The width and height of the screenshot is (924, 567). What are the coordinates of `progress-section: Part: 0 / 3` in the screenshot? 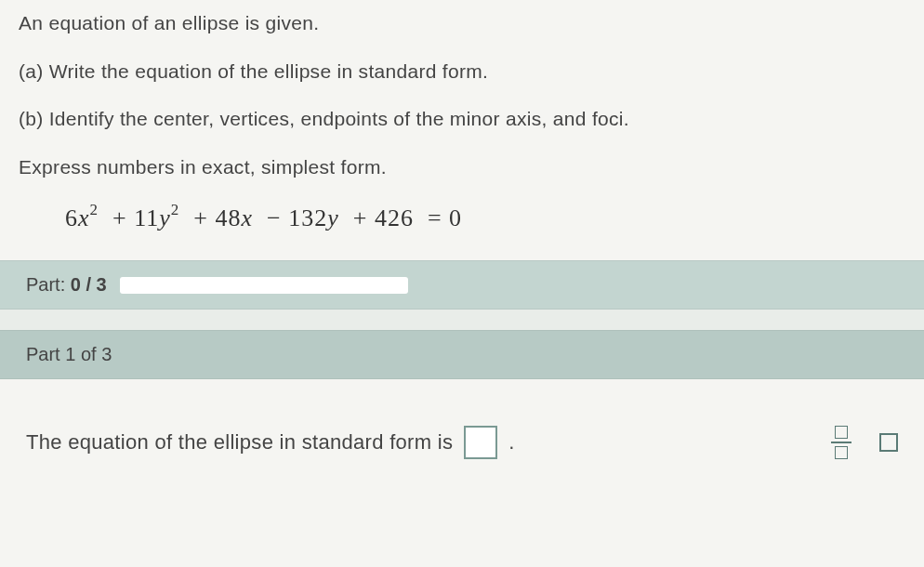 It's located at (462, 284).